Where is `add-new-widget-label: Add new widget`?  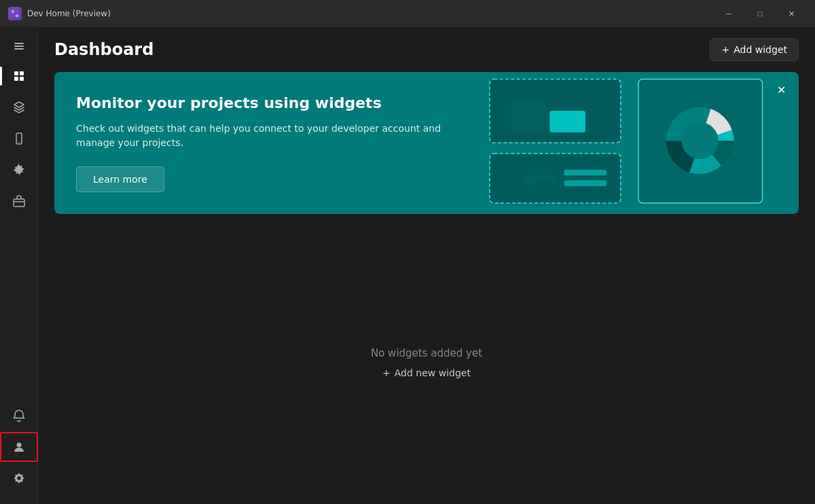 add-new-widget-label: Add new widget is located at coordinates (433, 373).